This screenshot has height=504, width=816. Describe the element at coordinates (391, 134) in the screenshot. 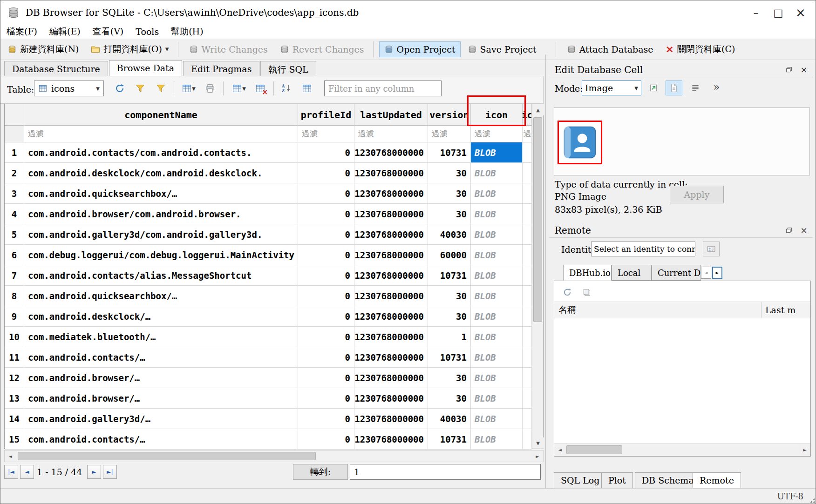

I see `filter-cell-lastUpdated: 過濾` at that location.